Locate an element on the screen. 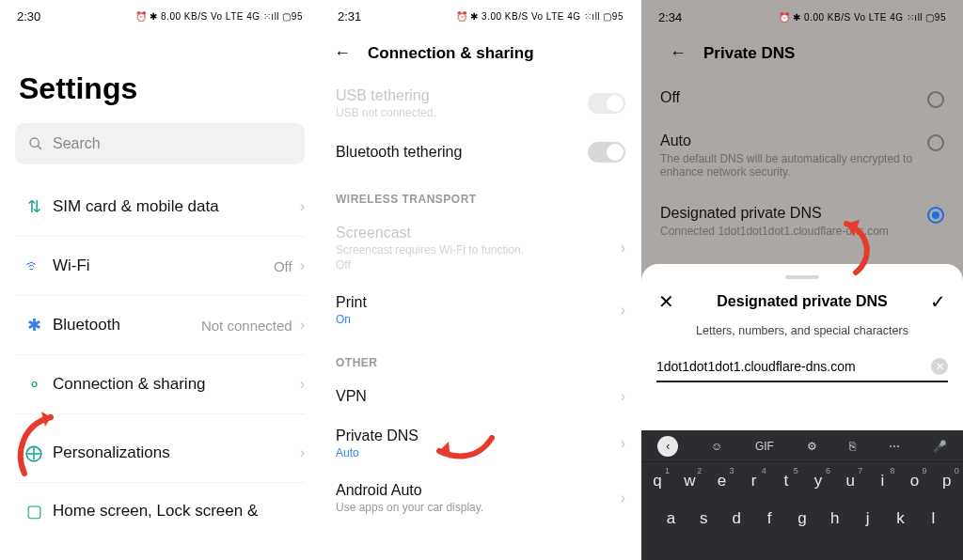 This screenshot has width=963, height=560. item-sub: Screencast requires Wi-Fi to function. is located at coordinates (430, 250).